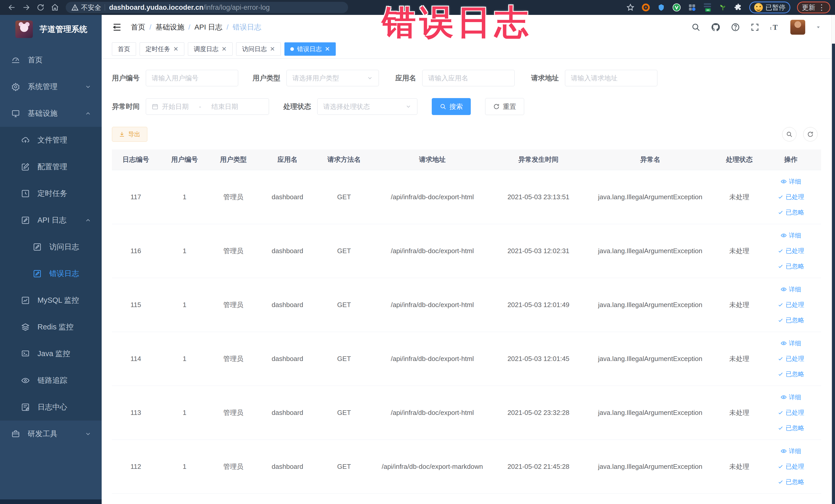  I want to click on monitor-icon, so click(16, 114).